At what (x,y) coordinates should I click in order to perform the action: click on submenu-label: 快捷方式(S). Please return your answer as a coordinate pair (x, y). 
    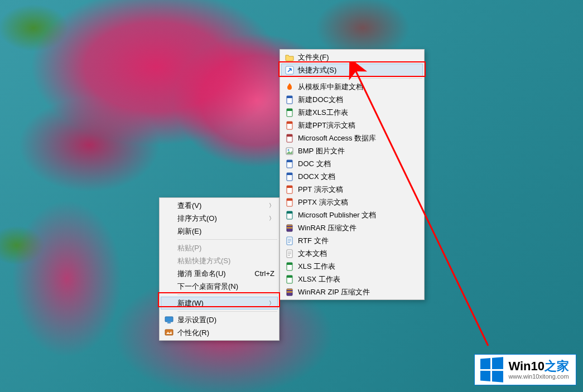
    Looking at the image, I should click on (358, 70).